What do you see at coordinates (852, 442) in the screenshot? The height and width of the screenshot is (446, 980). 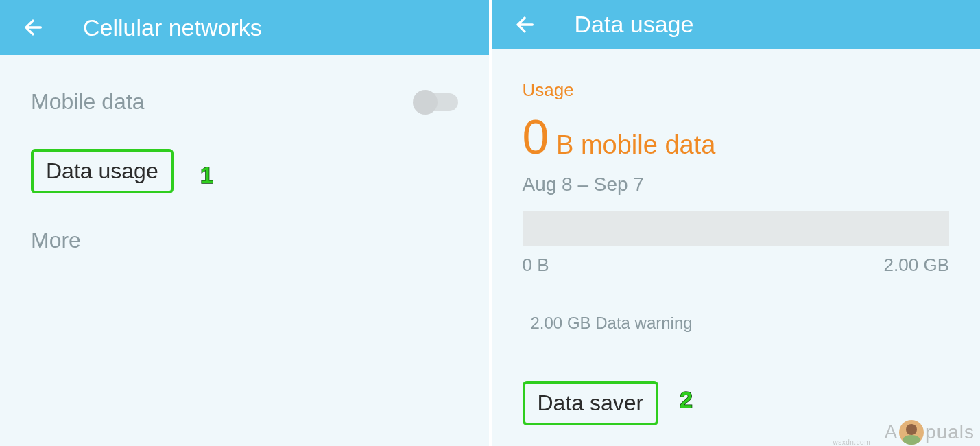 I see `source-tag: wsxdn.com` at bounding box center [852, 442].